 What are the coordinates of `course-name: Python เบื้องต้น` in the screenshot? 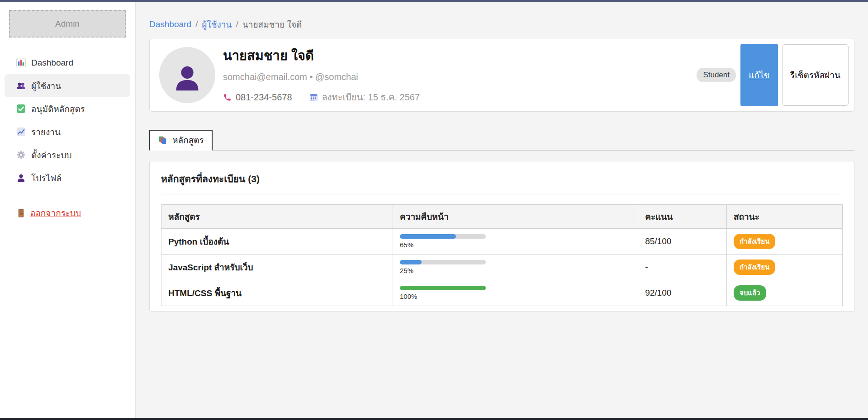 It's located at (199, 241).